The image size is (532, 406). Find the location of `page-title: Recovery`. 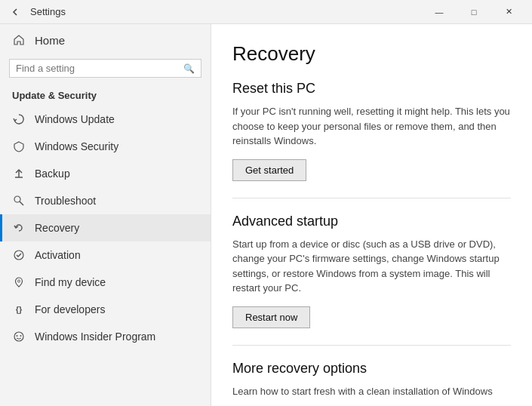

page-title: Recovery is located at coordinates (371, 54).